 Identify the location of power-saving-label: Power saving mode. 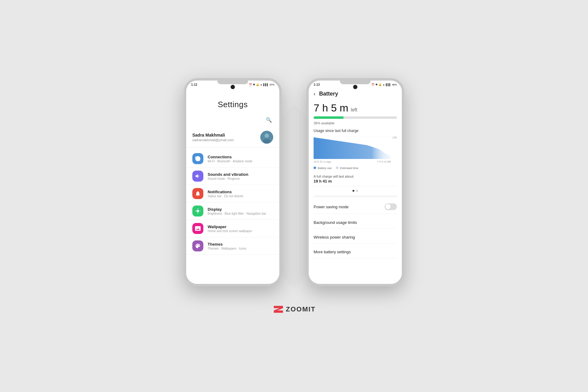
(331, 207).